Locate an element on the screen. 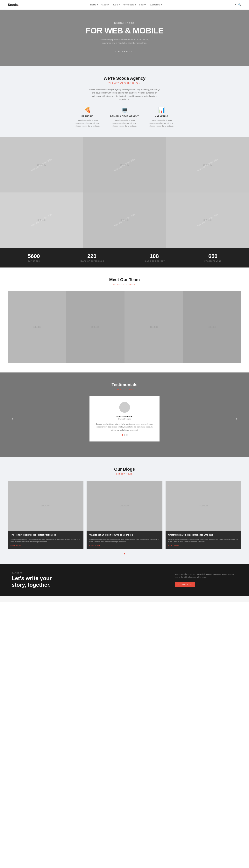 The height and width of the screenshot is (868, 249). feature-marketing: 📊 MARKETING Lorem ipsum dolor sit amet, … is located at coordinates (161, 117).